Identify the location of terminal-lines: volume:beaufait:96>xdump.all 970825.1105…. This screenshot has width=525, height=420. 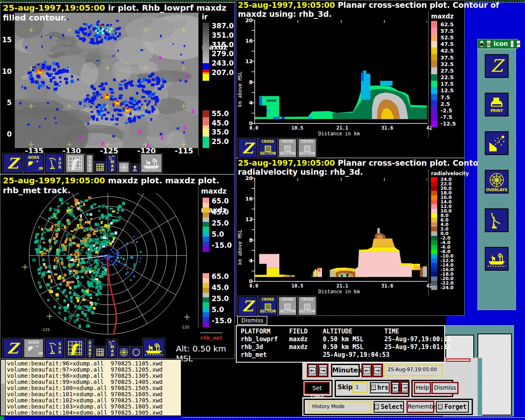
(94, 388).